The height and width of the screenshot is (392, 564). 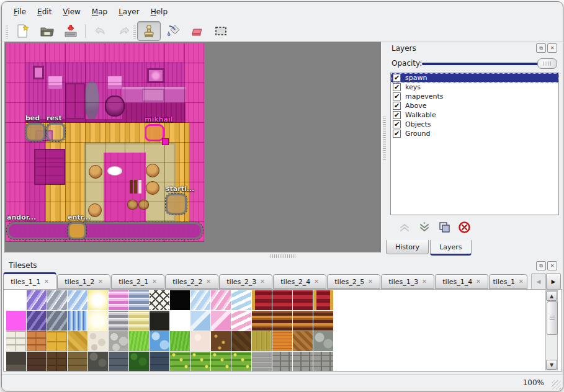 What do you see at coordinates (57, 300) in the screenshot?
I see `tile-glass-gray` at bounding box center [57, 300].